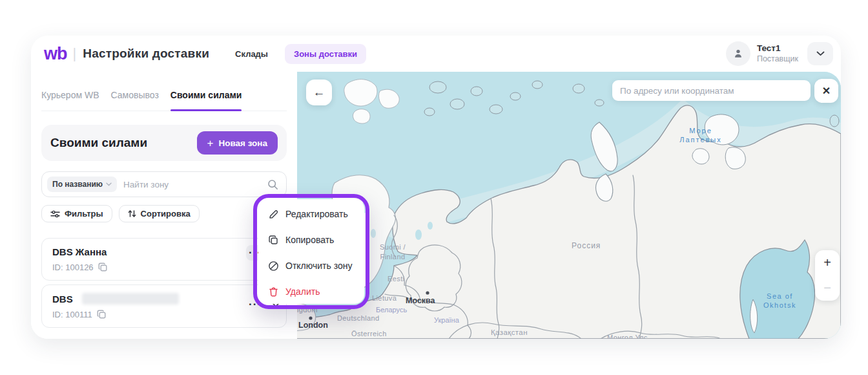 The height and width of the screenshot is (375, 868). What do you see at coordinates (778, 59) in the screenshot?
I see `user-role: Поставщик` at bounding box center [778, 59].